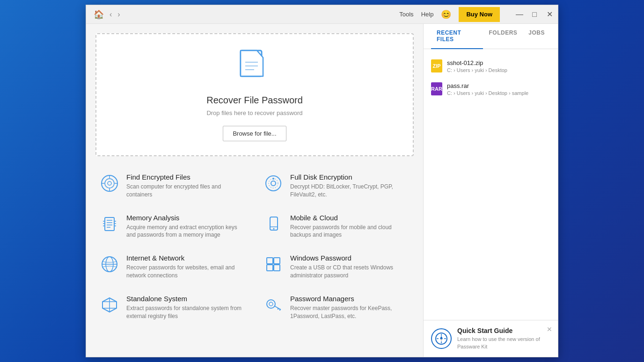  Describe the element at coordinates (441, 339) in the screenshot. I see `compass-icon` at that location.